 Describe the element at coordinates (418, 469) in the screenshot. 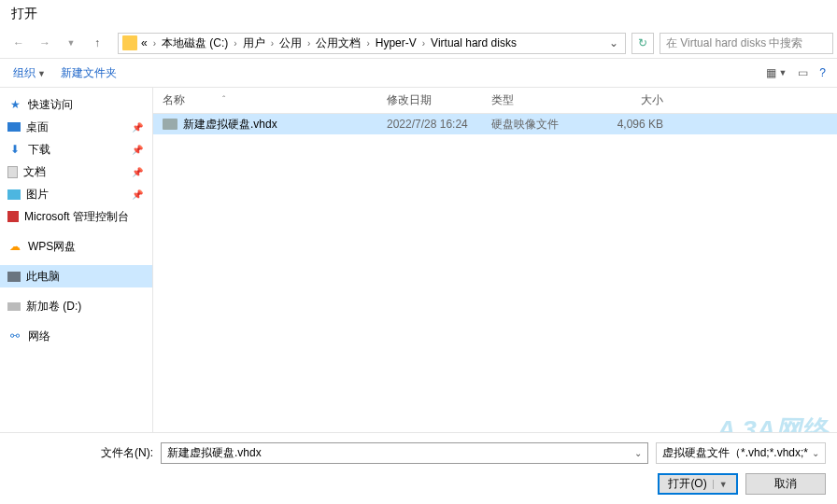

I see `footer: 文件名(N): 新建虚拟硬盘.vhdx⌄ 虚拟硬盘文件（*.vhd;*.vhdx…` at that location.